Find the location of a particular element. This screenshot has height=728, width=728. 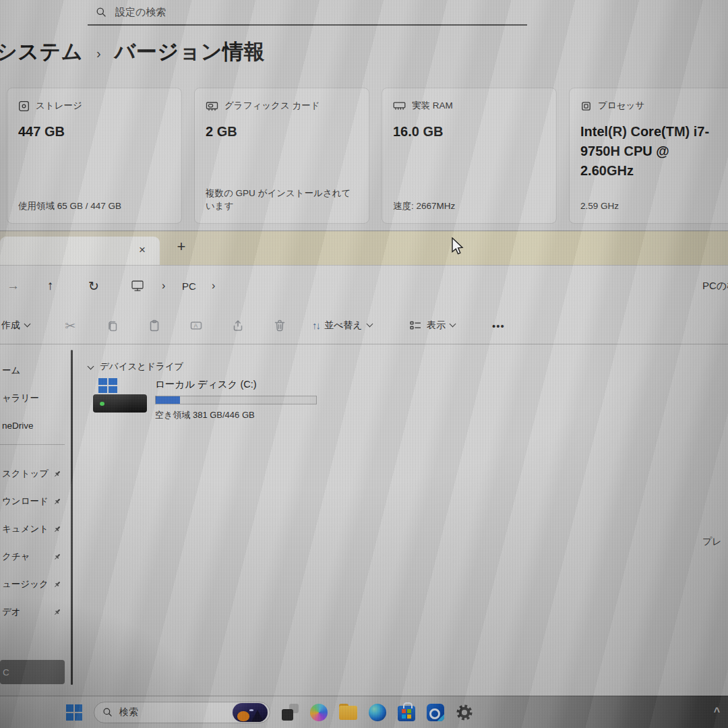

card-gpu-label: グラフィックス カード is located at coordinates (272, 106).